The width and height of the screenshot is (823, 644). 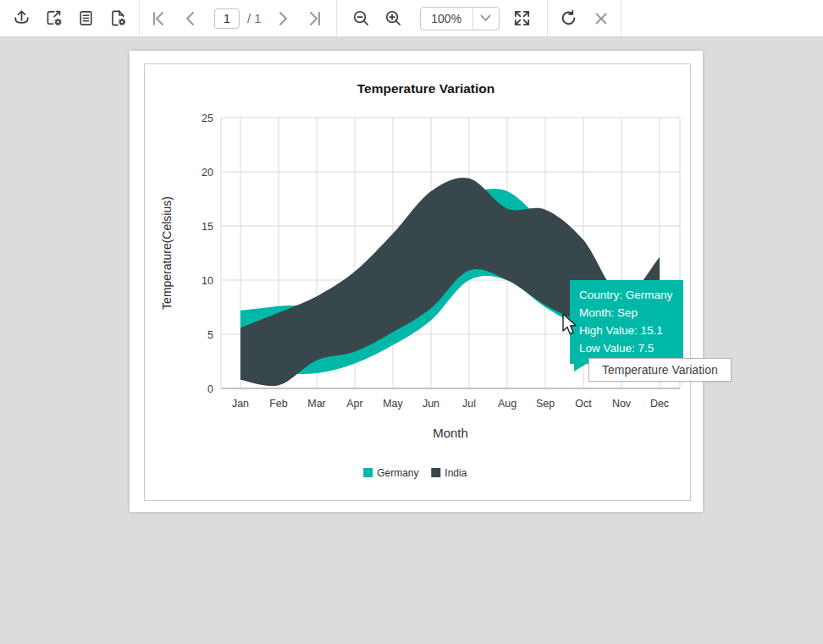 What do you see at coordinates (393, 19) in the screenshot?
I see `zoom-in-icon` at bounding box center [393, 19].